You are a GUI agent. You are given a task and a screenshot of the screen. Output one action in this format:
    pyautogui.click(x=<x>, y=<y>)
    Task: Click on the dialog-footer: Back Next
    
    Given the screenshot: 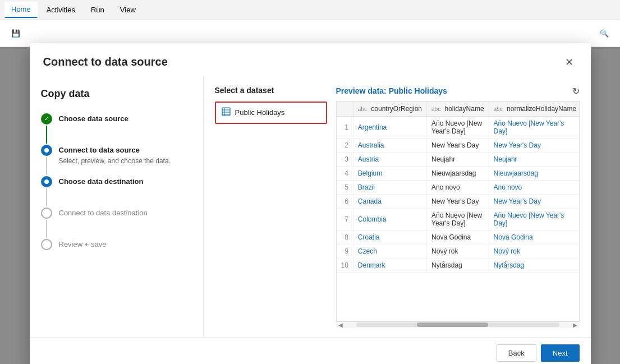 What is the action you would take?
    pyautogui.click(x=310, y=351)
    